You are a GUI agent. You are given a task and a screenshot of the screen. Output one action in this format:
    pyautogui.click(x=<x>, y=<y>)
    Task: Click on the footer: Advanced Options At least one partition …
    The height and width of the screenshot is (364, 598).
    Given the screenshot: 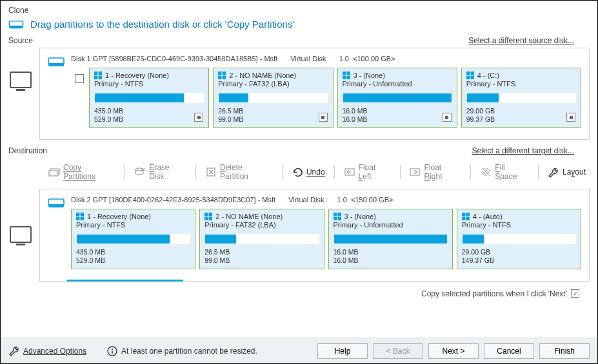 What is the action you would take?
    pyautogui.click(x=299, y=350)
    